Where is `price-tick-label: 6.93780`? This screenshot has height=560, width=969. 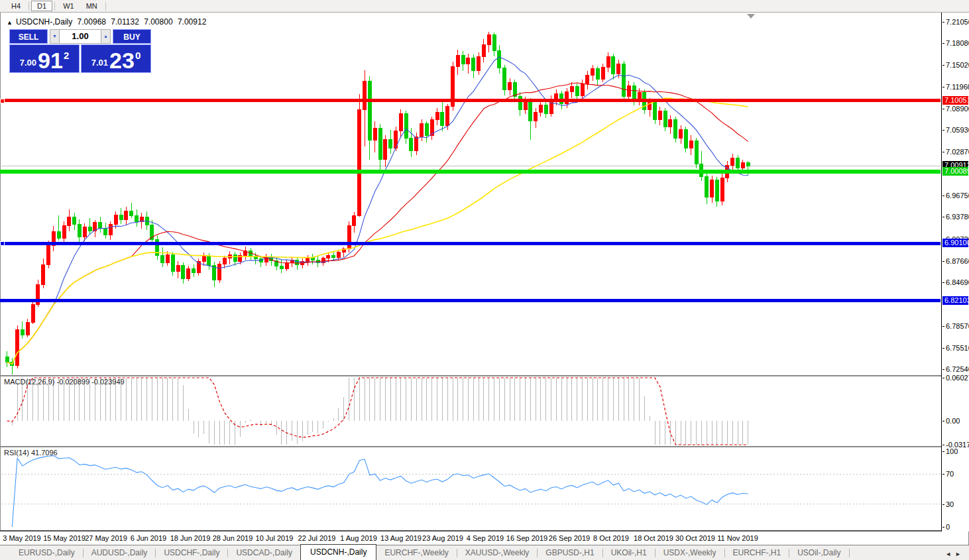 price-tick-label: 6.93780 is located at coordinates (957, 217).